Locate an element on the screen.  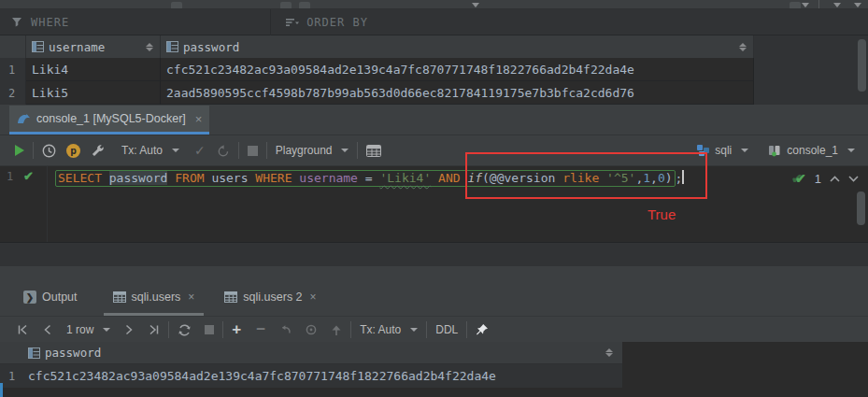
editor-scrollbar is located at coordinates (861, 208).